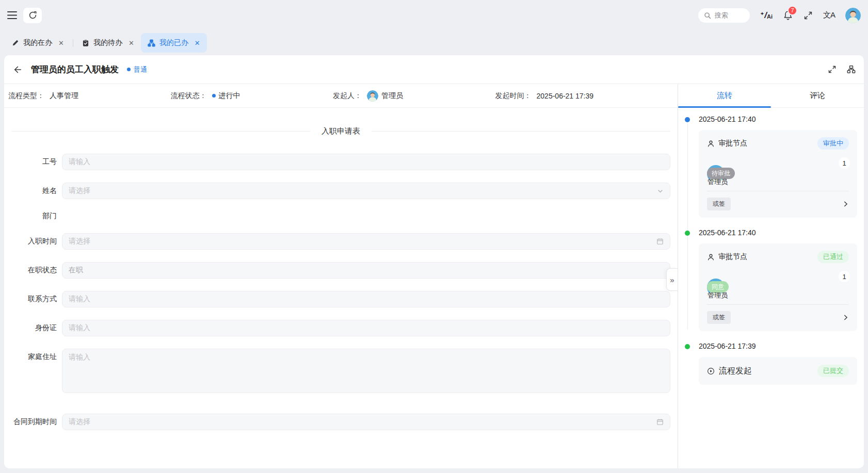 The image size is (868, 473). I want to click on priority-badge: 普通, so click(137, 70).